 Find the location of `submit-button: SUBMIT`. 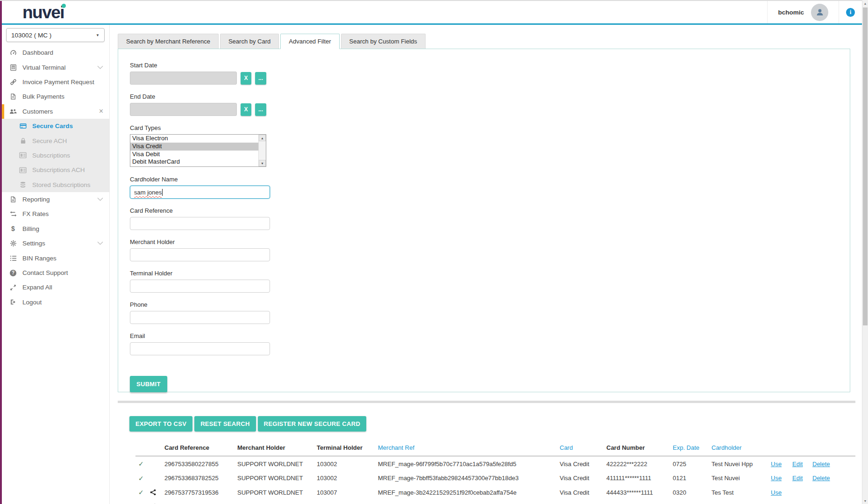

submit-button: SUBMIT is located at coordinates (149, 384).